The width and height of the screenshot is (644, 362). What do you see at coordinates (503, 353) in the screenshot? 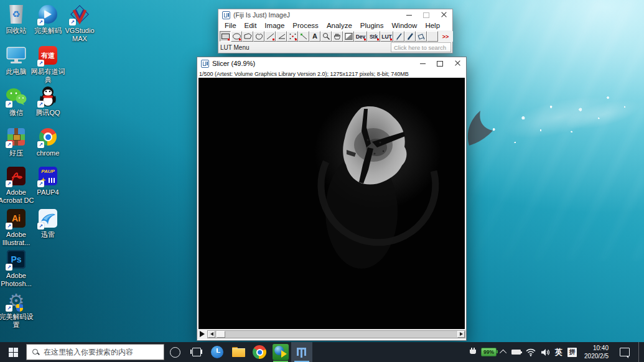
I see `hidden-icons-chevron` at bounding box center [503, 353].